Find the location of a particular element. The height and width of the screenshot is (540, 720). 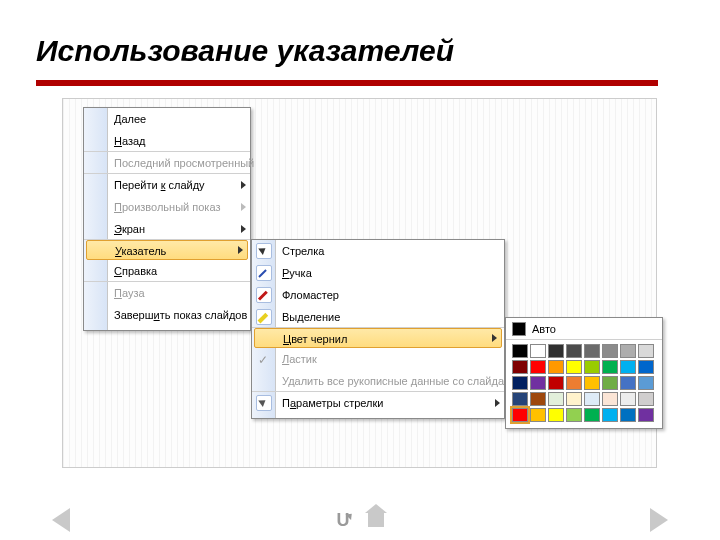

menu-item-label: Цвет чернил is located at coordinates (315, 339).